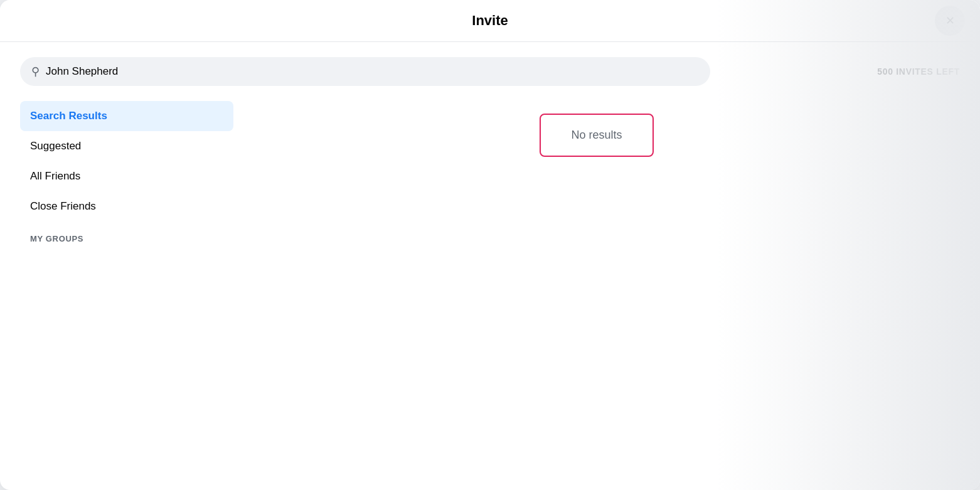  What do you see at coordinates (596, 136) in the screenshot?
I see `no-results-box: No results` at bounding box center [596, 136].